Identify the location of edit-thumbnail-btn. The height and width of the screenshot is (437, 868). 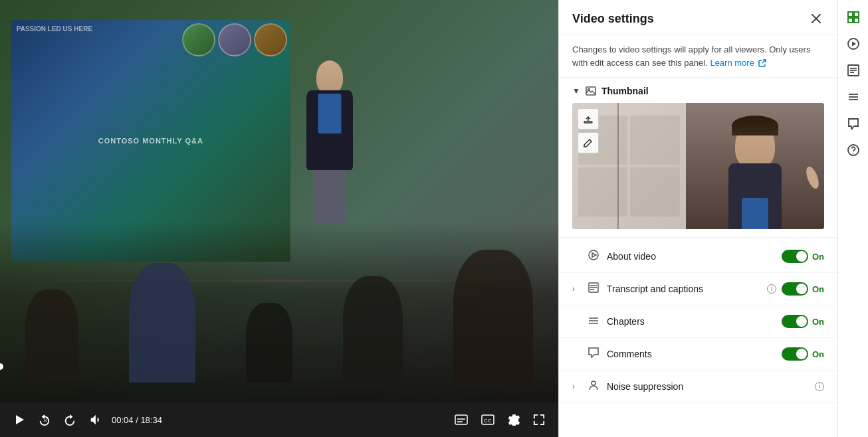
(588, 143).